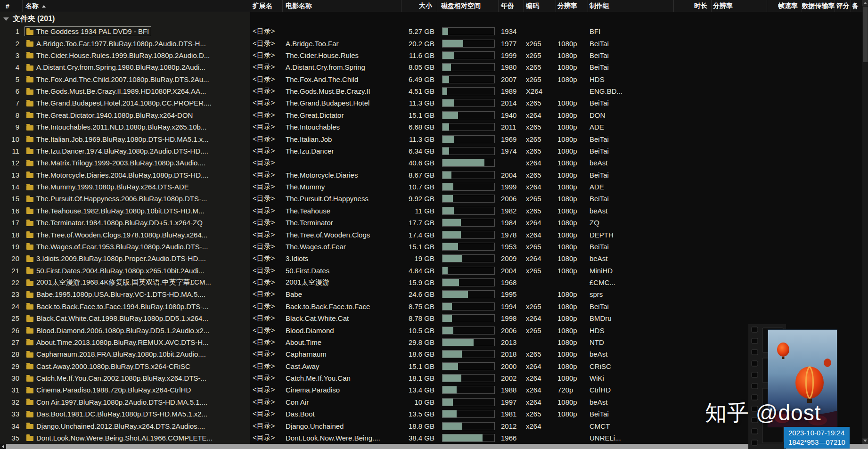  Describe the element at coordinates (434, 306) in the screenshot. I see `table-row: 24 Back.to.Back.Face.to.Face.1994.BluRay…` at that location.